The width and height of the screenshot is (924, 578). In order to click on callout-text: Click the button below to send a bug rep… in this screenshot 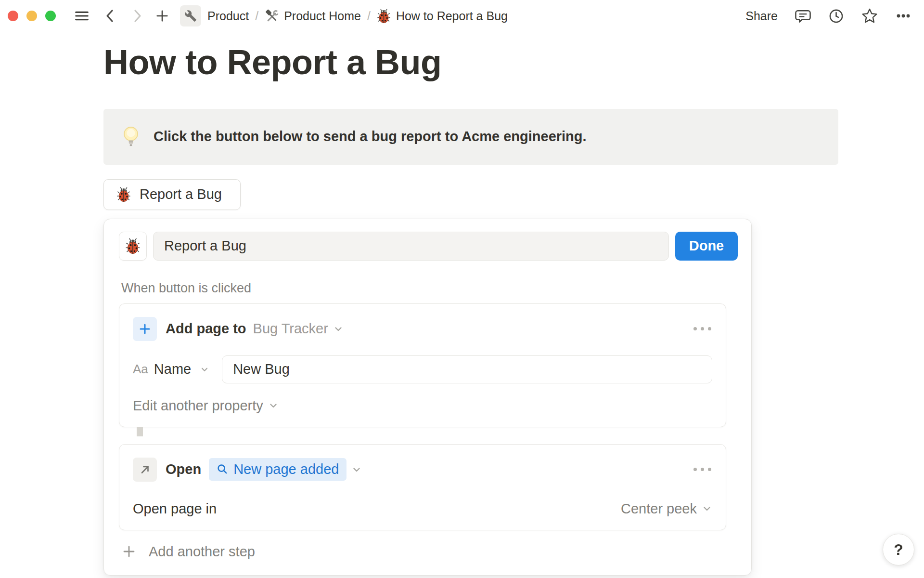, I will do `click(370, 137)`.